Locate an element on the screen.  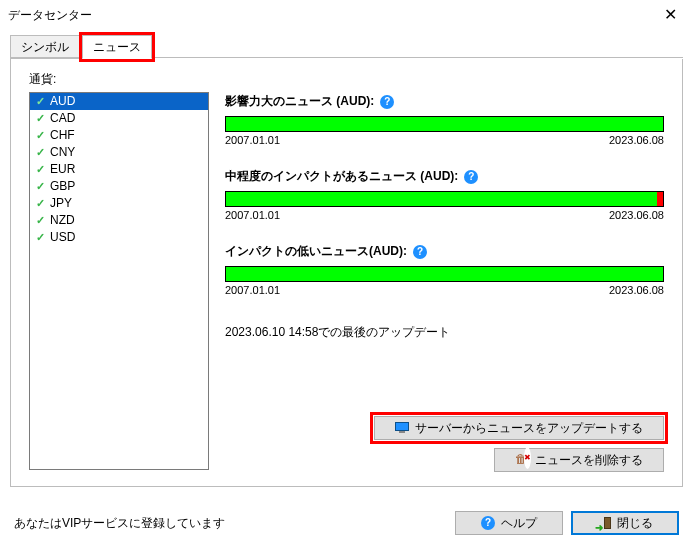
currency-code: CHF is located at coordinates (62, 136).